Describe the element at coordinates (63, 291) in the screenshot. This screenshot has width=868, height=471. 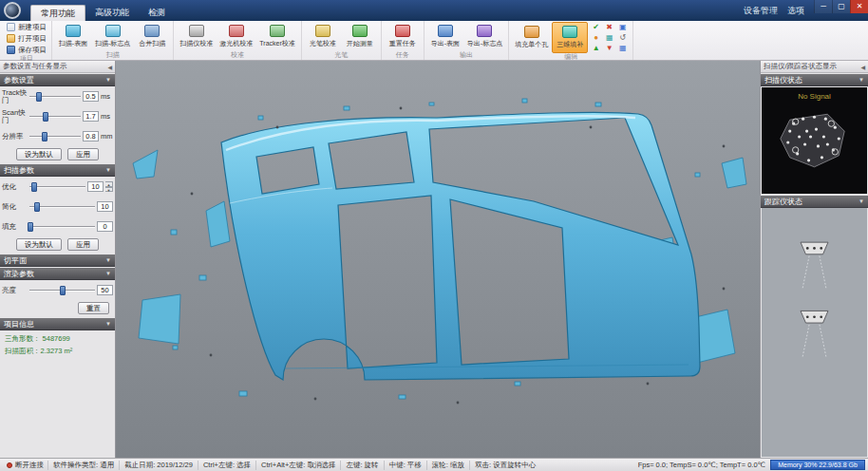
I see `brightness-slider` at that location.